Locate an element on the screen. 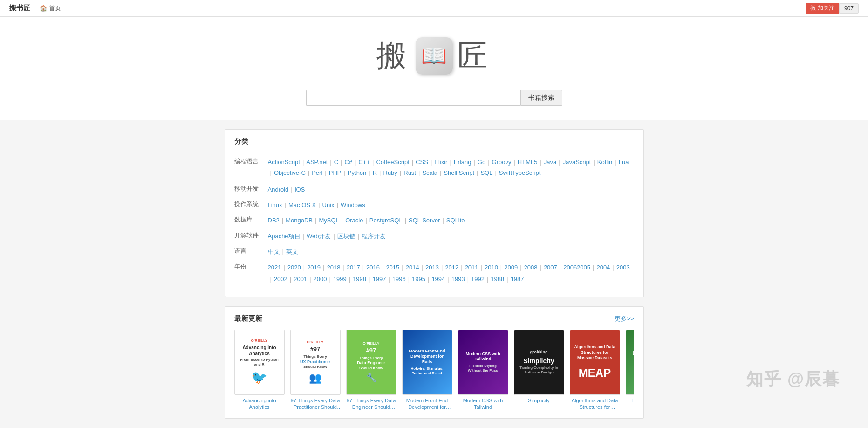  cat-link-1998: 1998 is located at coordinates (360, 279).